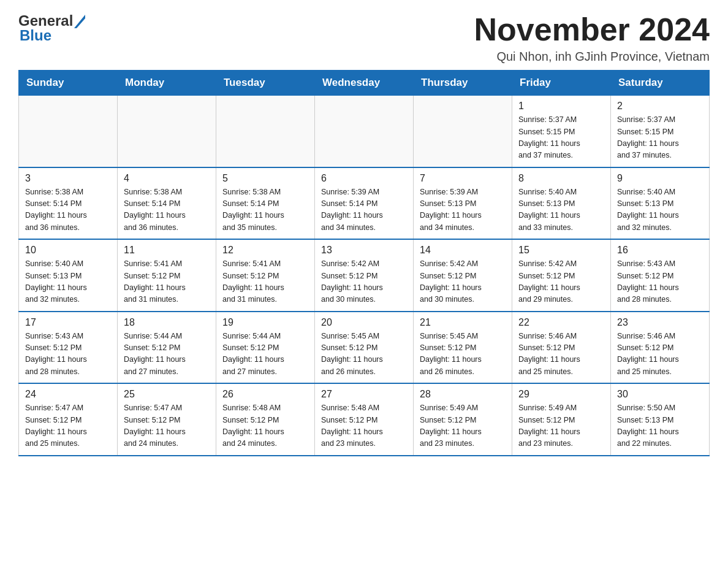 Image resolution: width=728 pixels, height=563 pixels. I want to click on day-number: 14, so click(463, 250).